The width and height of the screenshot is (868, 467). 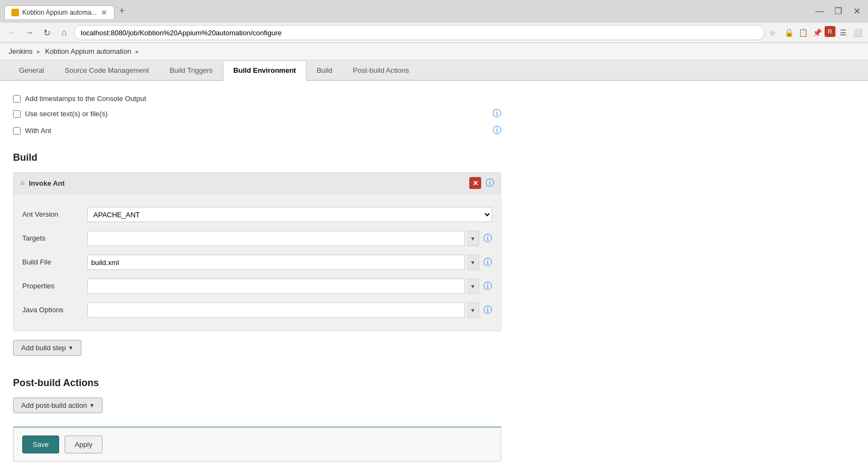 What do you see at coordinates (66, 114) in the screenshot?
I see `secret-text-label: Use secret text(s) or file(s)` at bounding box center [66, 114].